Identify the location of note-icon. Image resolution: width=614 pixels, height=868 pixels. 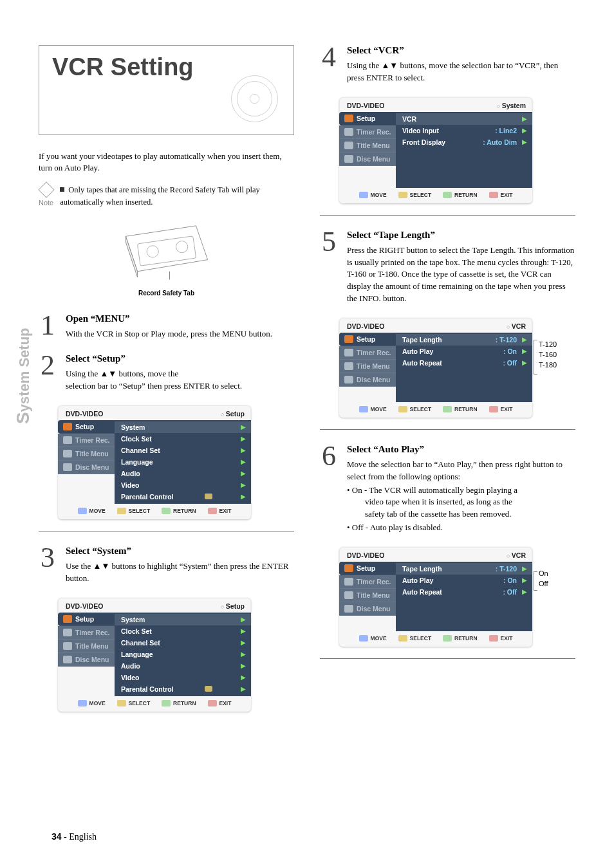
(46, 190).